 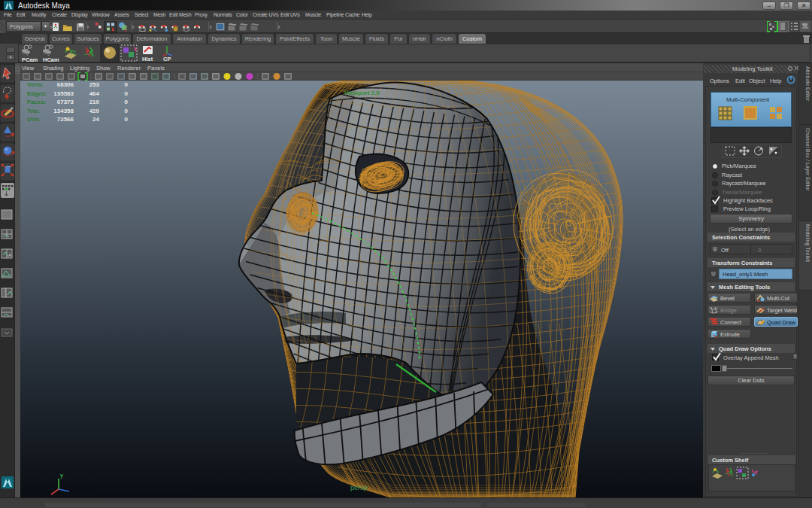 What do you see at coordinates (362, 93) in the screenshot?
I see `svg-text: Viewport 2.0` at bounding box center [362, 93].